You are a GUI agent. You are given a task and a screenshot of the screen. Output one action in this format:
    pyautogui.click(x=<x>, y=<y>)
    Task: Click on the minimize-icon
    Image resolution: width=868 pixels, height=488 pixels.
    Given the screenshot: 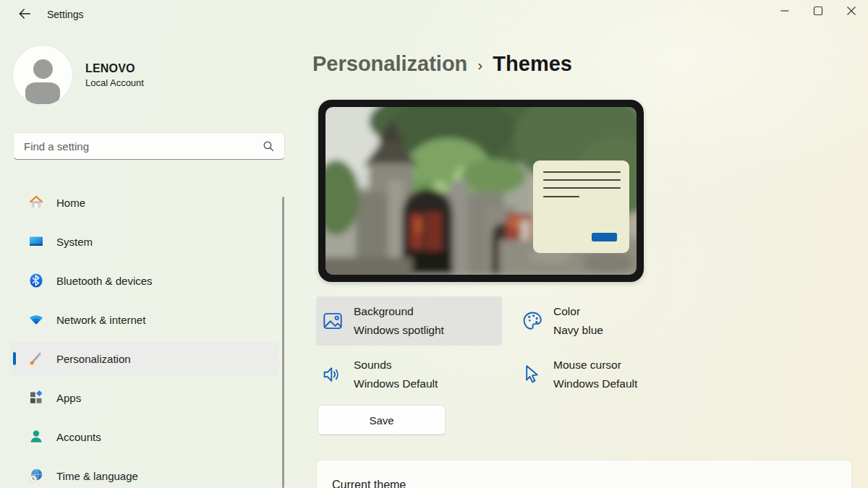 What is the action you would take?
    pyautogui.click(x=785, y=12)
    